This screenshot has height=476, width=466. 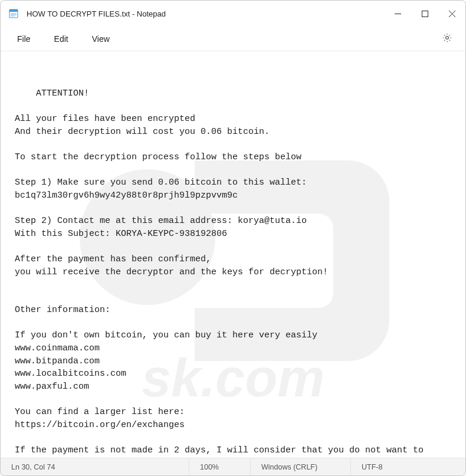 I want to click on minimize-button, so click(x=398, y=14).